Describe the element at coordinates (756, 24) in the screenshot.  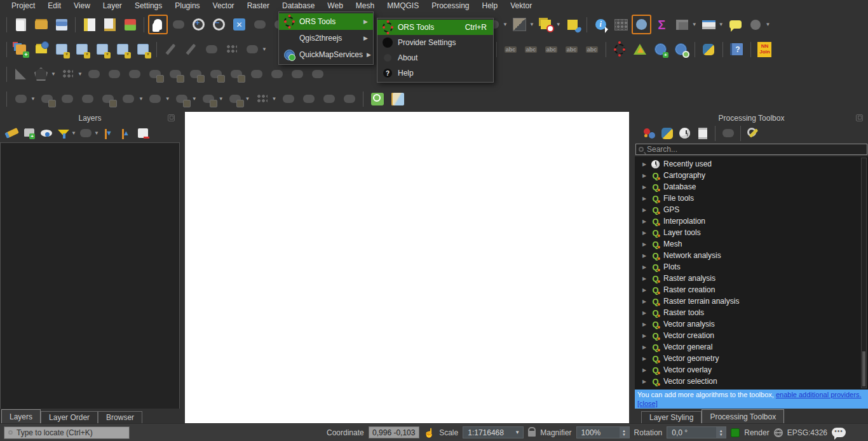
I see `run-feature-action-icon` at that location.